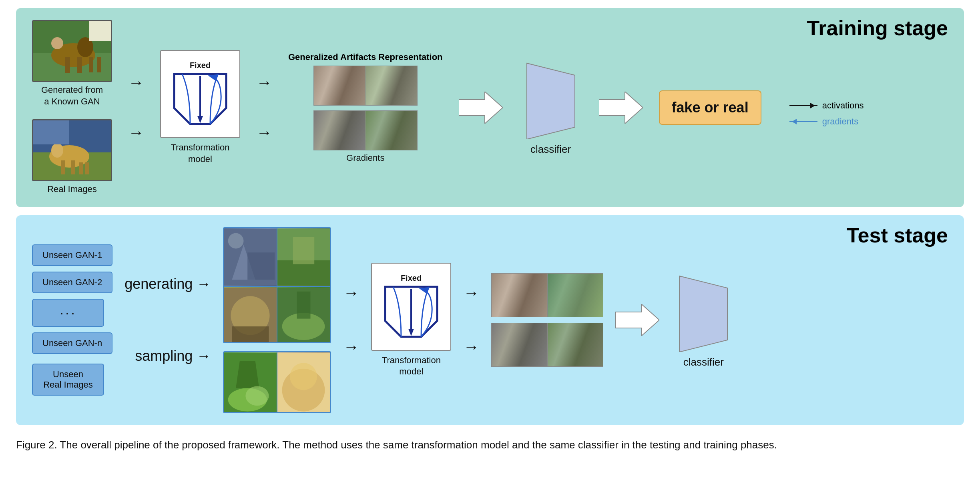  I want to click on gen-sample-section: generating → sampling →, so click(168, 320).